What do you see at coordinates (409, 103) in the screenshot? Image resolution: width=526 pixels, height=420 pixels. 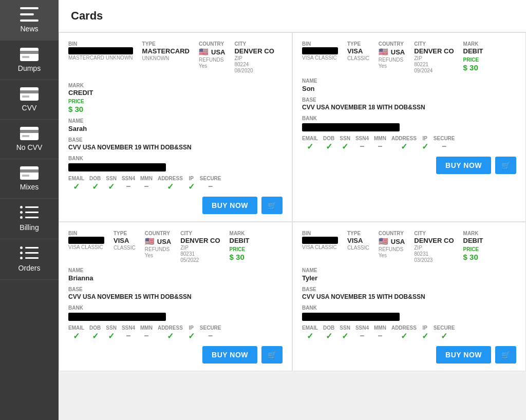 I see `base-section: BASE CVV USA NOVEMBER 18 WITH DOB&SSN` at bounding box center [409, 103].